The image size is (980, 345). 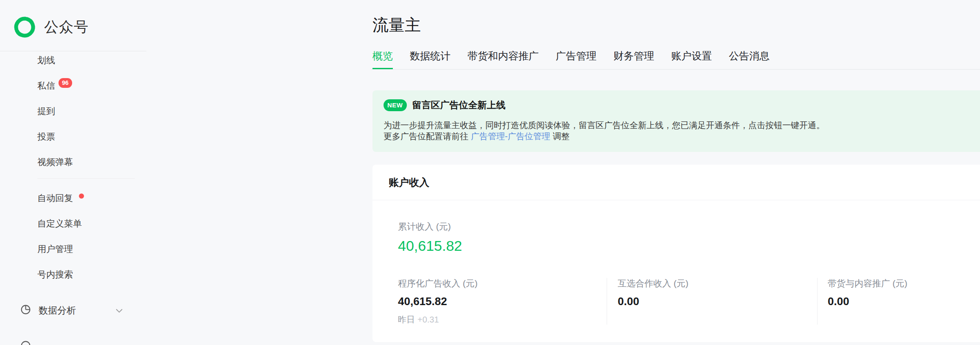 I want to click on ad-position-management-link: 广告管理-广告位管理, so click(x=511, y=136).